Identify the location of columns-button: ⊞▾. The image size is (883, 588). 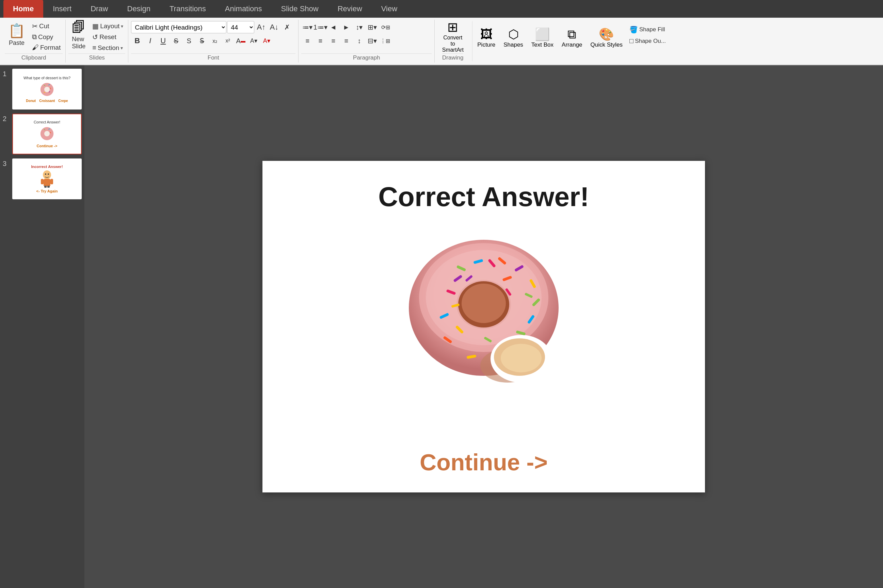
(372, 27).